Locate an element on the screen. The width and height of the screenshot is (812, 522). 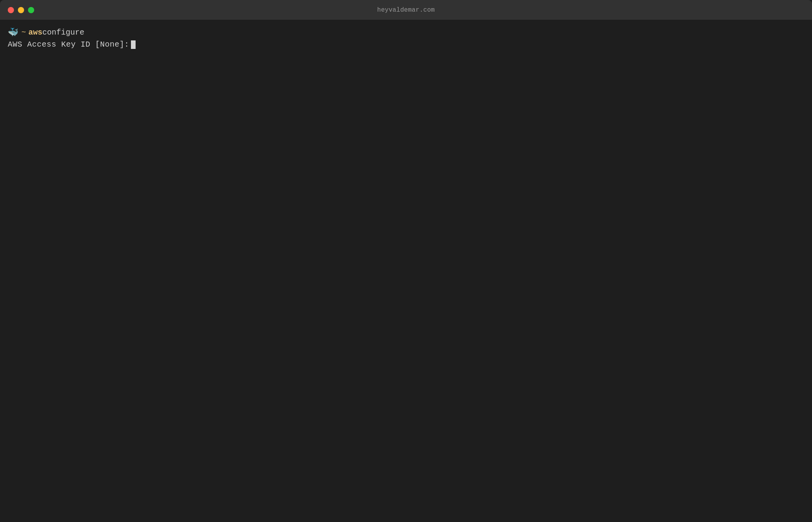
minimize-button is located at coordinates (21, 10).